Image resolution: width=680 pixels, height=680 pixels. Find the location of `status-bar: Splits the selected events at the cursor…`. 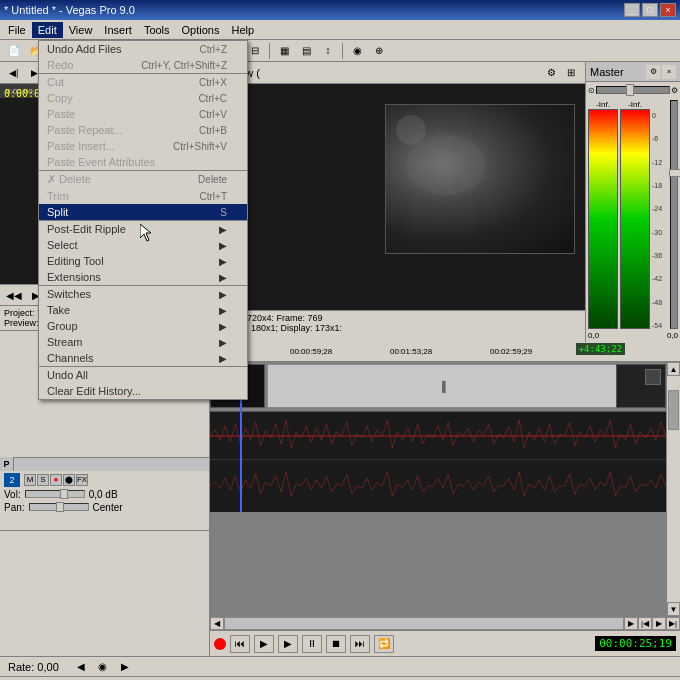

status-bar: Splits the selected events at the cursor… is located at coordinates (340, 678).